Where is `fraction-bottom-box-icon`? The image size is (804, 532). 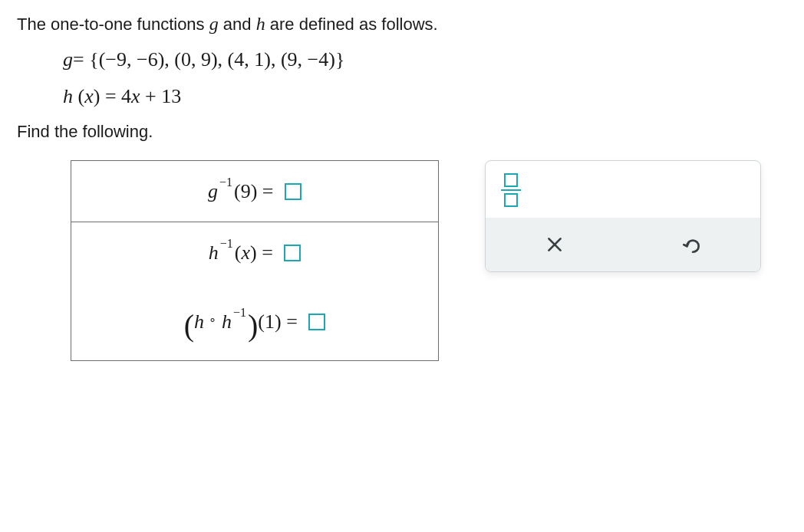
fraction-bottom-box-icon is located at coordinates (511, 200).